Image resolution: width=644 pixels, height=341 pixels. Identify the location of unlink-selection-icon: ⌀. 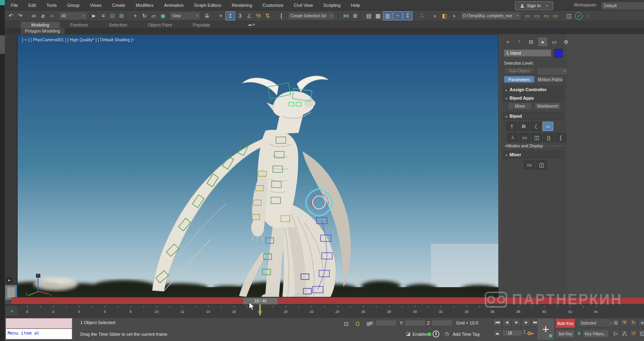
(43, 16).